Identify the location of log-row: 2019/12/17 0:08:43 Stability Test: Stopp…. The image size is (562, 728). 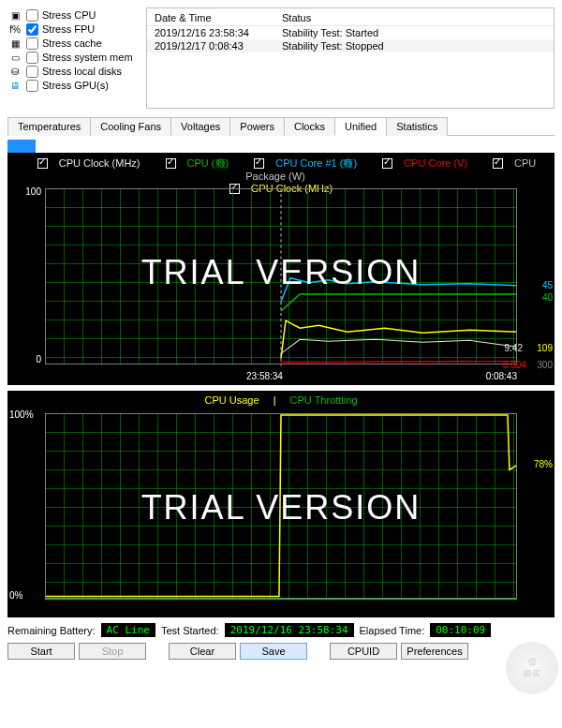
(350, 46).